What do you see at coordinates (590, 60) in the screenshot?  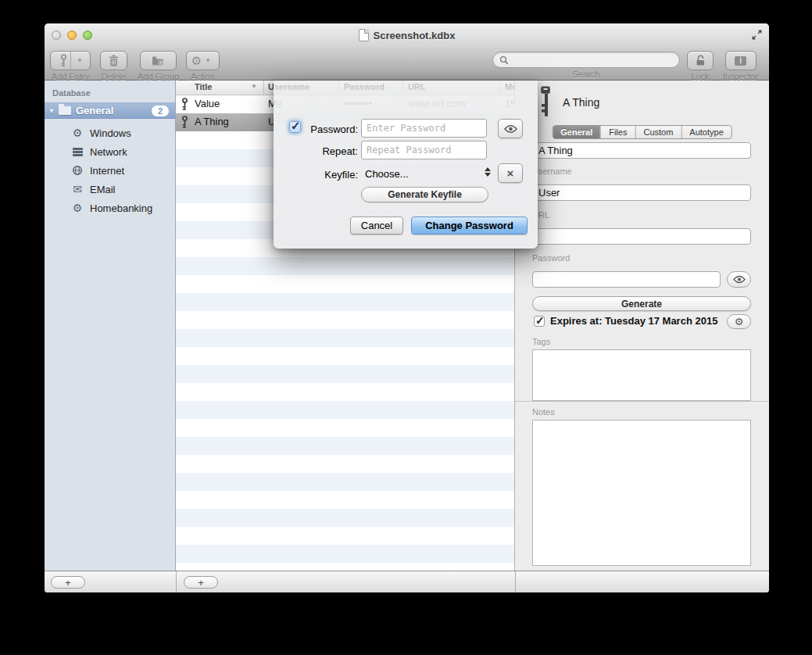 I see `search-input` at bounding box center [590, 60].